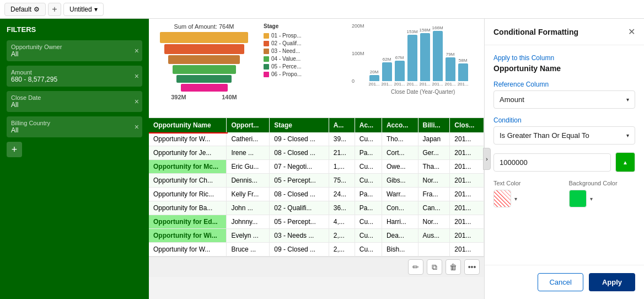  Describe the element at coordinates (187, 222) in the screenshot. I see `table-cell-6-0: Opportunity for Ed...` at that location.